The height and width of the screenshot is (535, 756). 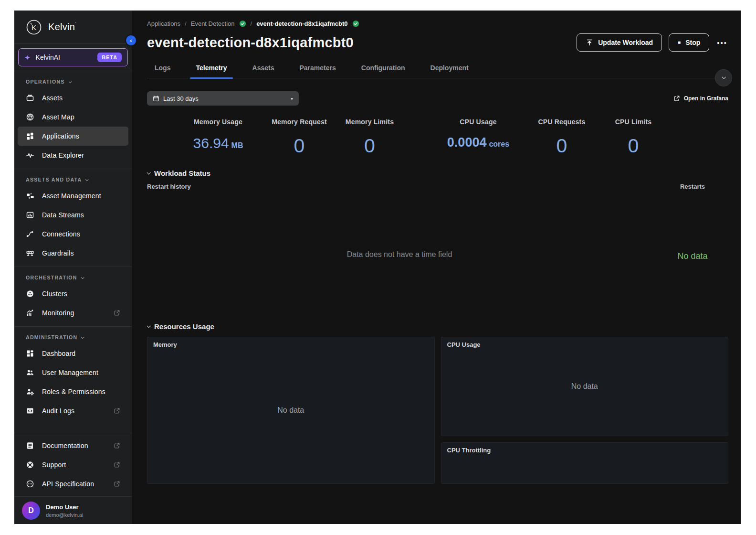 I want to click on section-label: ASSETS AND DATA, so click(x=53, y=180).